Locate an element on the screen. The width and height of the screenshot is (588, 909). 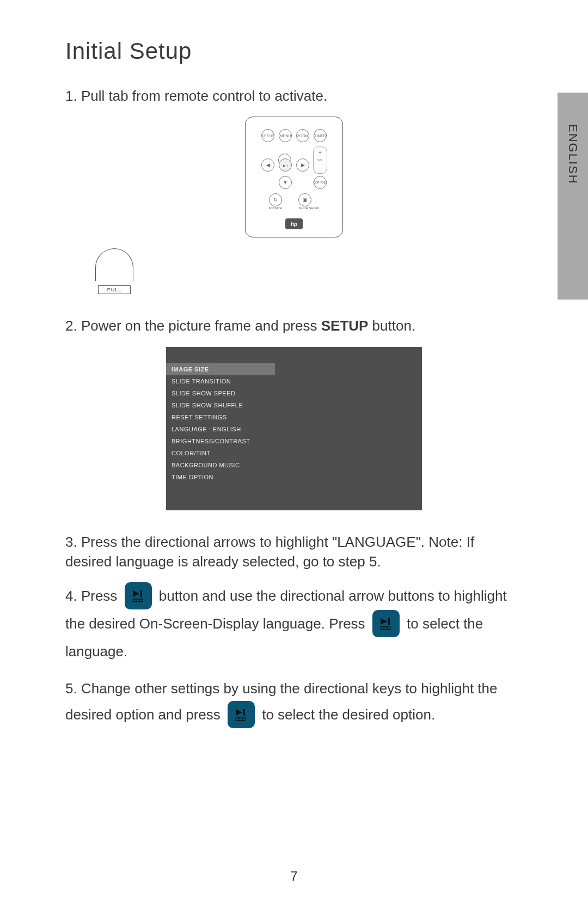
step-5-text-b: to select the desired option. is located at coordinates (348, 715).